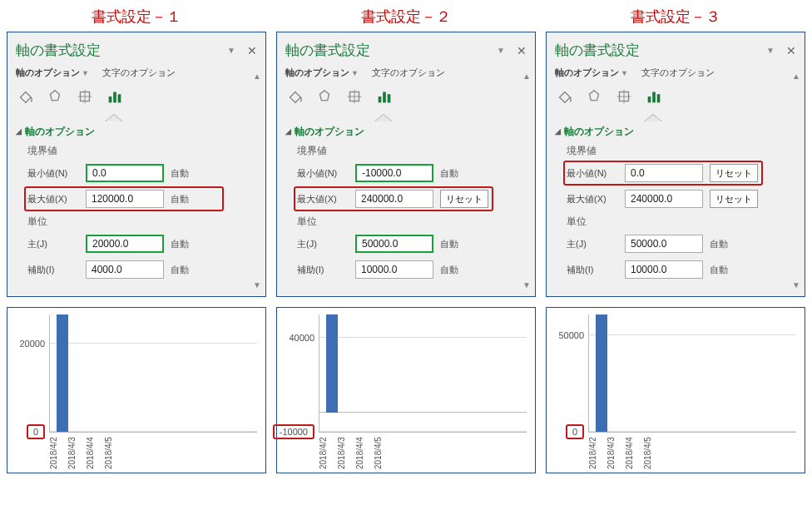 The image size is (812, 510). Describe the element at coordinates (136, 390) in the screenshot. I see `chart-preview: 200000 2018/4/22018/4/32018/4/42018/4/5` at that location.